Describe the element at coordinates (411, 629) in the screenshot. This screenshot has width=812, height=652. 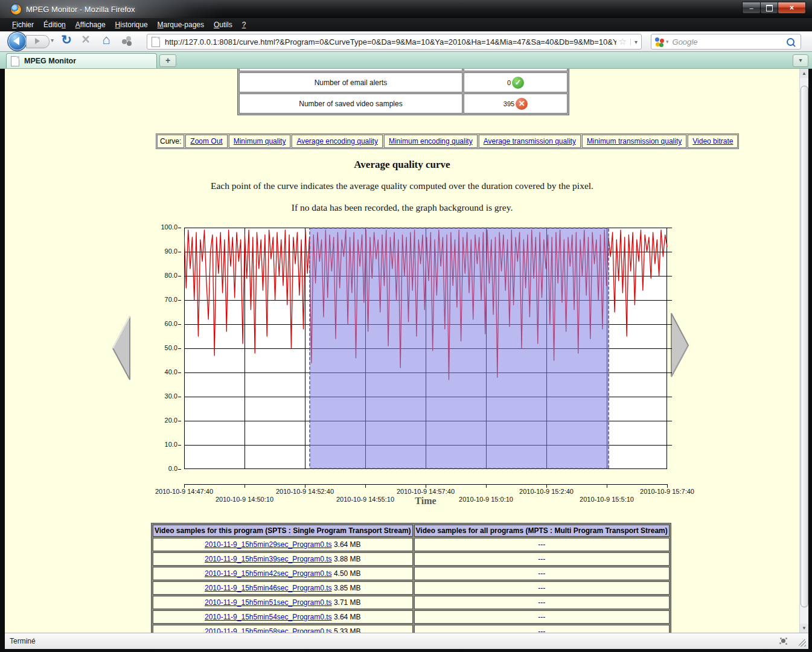
I see `table-row: 2010-11-9_15h5min58sec_Program0.ts 5.33 …` at that location.